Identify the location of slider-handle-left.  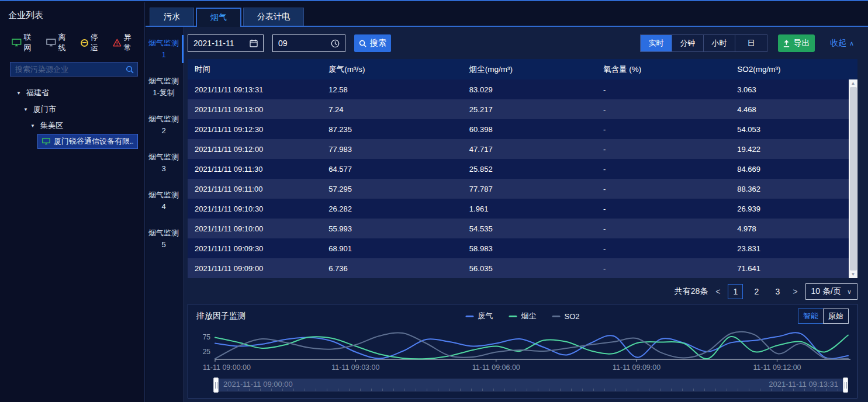
(216, 385).